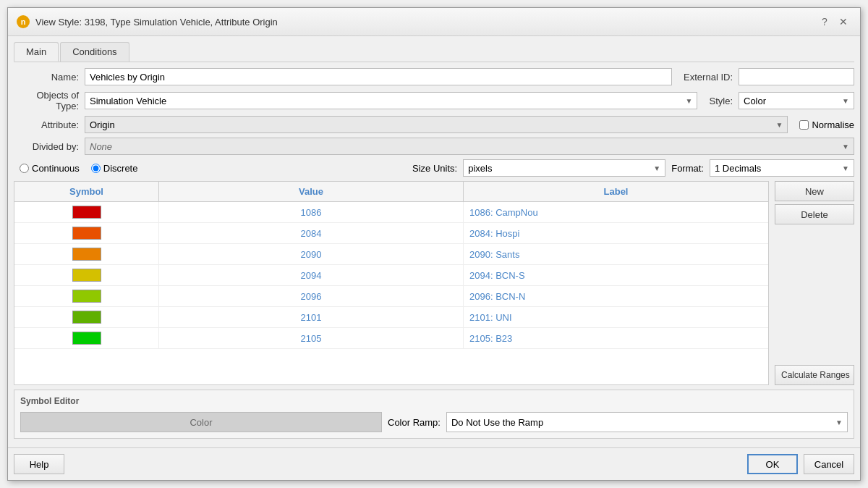 The width and height of the screenshot is (868, 488). I want to click on external-id-input, so click(796, 77).